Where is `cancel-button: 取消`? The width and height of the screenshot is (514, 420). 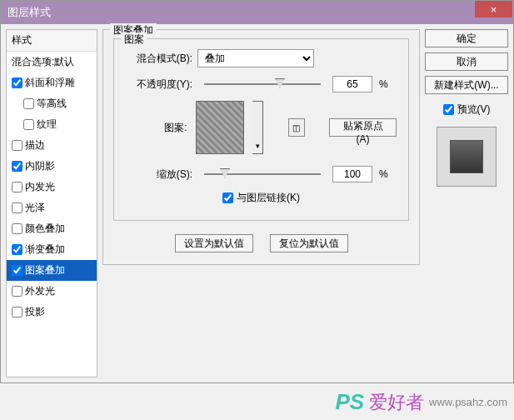
cancel-button: 取消 is located at coordinates (467, 62).